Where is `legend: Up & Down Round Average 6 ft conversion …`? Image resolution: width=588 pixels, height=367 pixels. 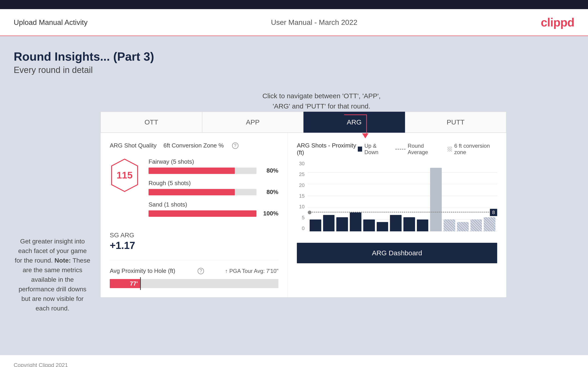
legend: Up & Down Round Average 6 ft conversion … is located at coordinates (427, 149).